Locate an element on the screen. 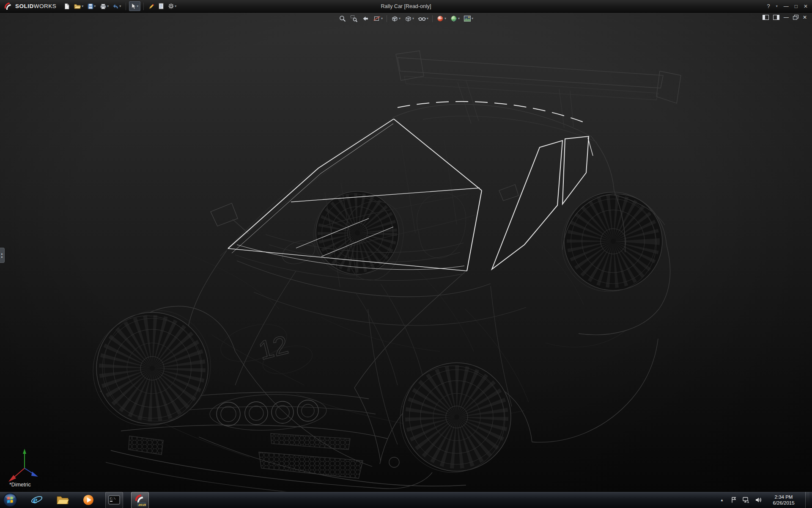 The image size is (812, 508). command-prompt-icon: C:\ is located at coordinates (114, 500).